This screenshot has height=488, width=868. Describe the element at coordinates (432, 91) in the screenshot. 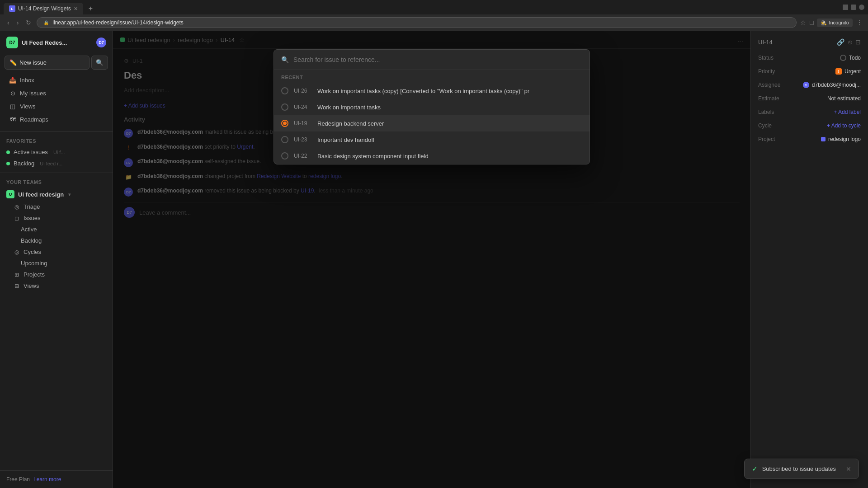

I see `search-item-0: UI-26 Work on important tasks (copy) [Co…` at that location.